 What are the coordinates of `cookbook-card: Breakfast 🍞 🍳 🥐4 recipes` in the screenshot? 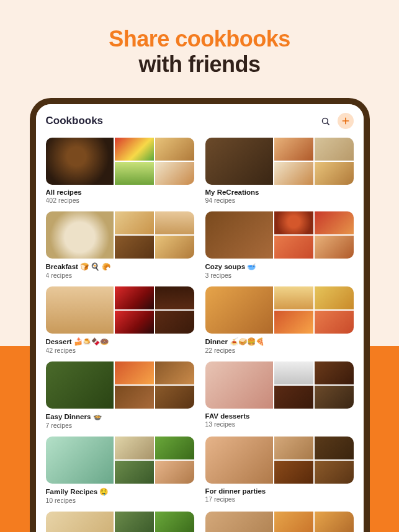 It's located at (120, 246).